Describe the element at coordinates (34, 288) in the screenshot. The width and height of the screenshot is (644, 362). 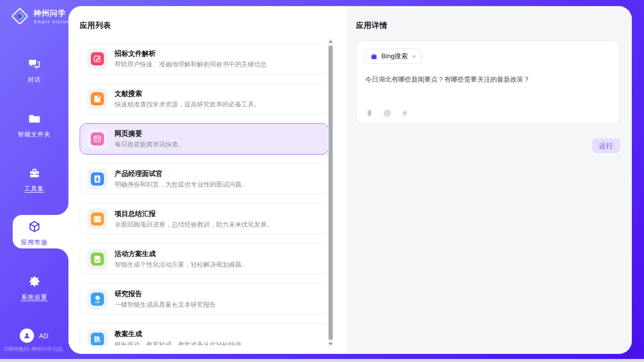
I see `sidebar-item-settings: 系统设置` at that location.